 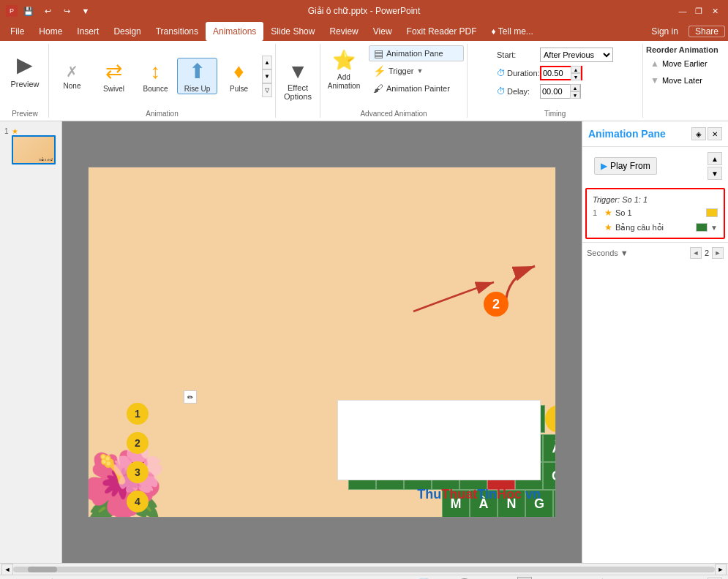 What do you see at coordinates (439, 440) in the screenshot?
I see `answer-box` at bounding box center [439, 440].